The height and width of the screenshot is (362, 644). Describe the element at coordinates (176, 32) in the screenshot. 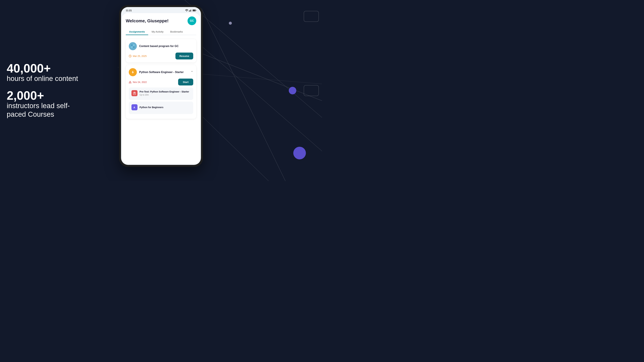

I see `tab-bookmarks: Bookmarks` at that location.